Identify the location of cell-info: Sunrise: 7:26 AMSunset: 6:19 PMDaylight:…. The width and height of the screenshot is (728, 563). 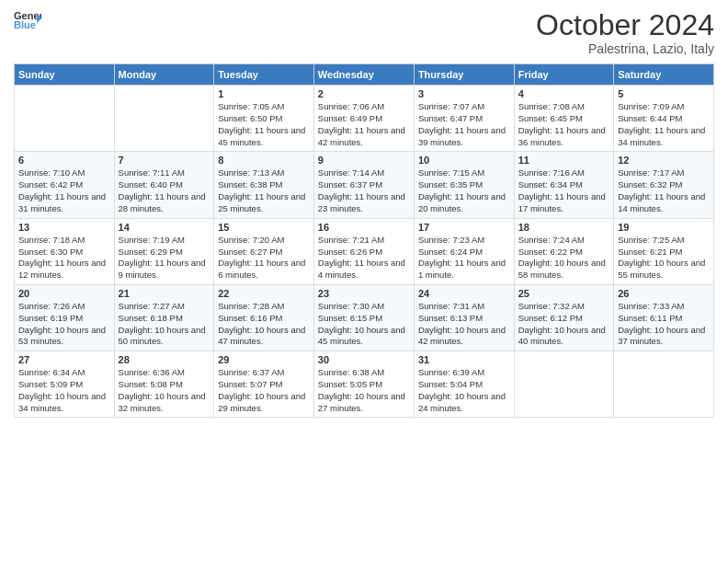
(64, 324).